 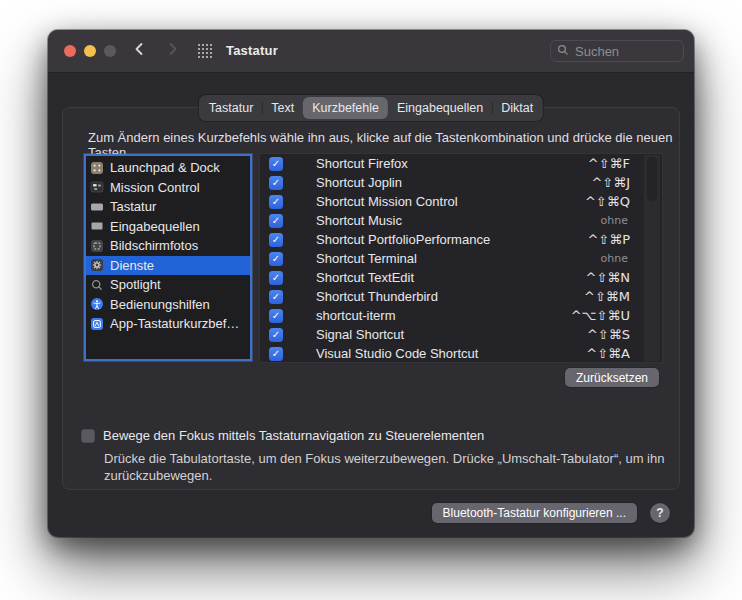 What do you see at coordinates (461, 354) in the screenshot?
I see `shortcut-row-visual-studio-code-shortcut: Visual Studio Code Shortcut ^⇧⌘A` at bounding box center [461, 354].